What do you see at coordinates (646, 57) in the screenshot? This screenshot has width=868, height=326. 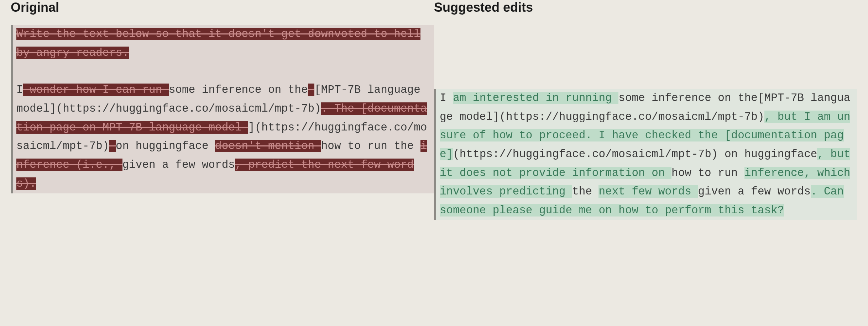 I see `edits-lead-gap` at bounding box center [646, 57].